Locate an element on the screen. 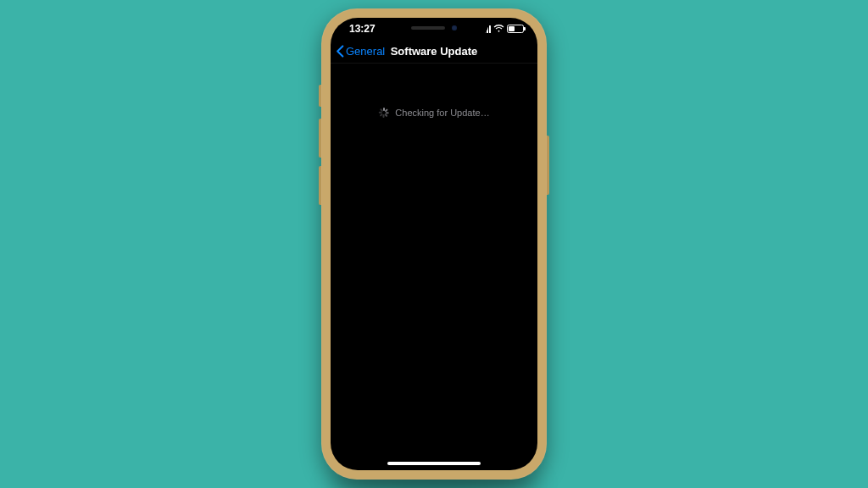  side-button is located at coordinates (548, 165).